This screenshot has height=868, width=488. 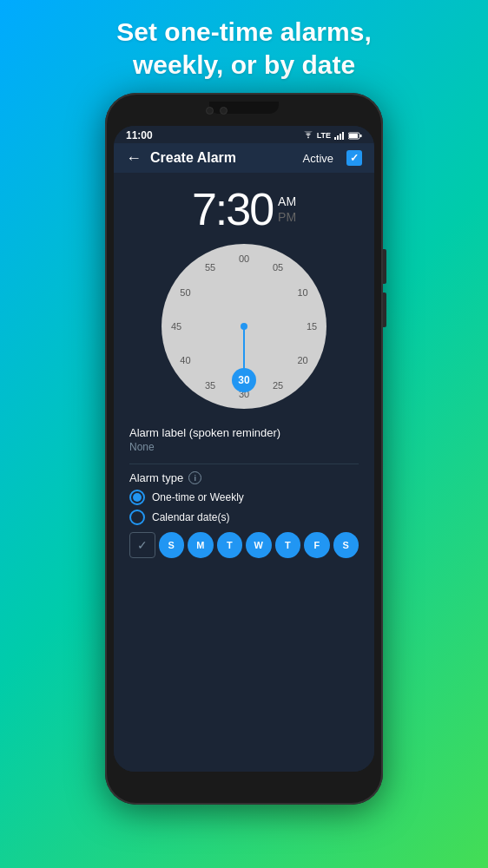 I want to click on pm-label: PM, so click(x=287, y=217).